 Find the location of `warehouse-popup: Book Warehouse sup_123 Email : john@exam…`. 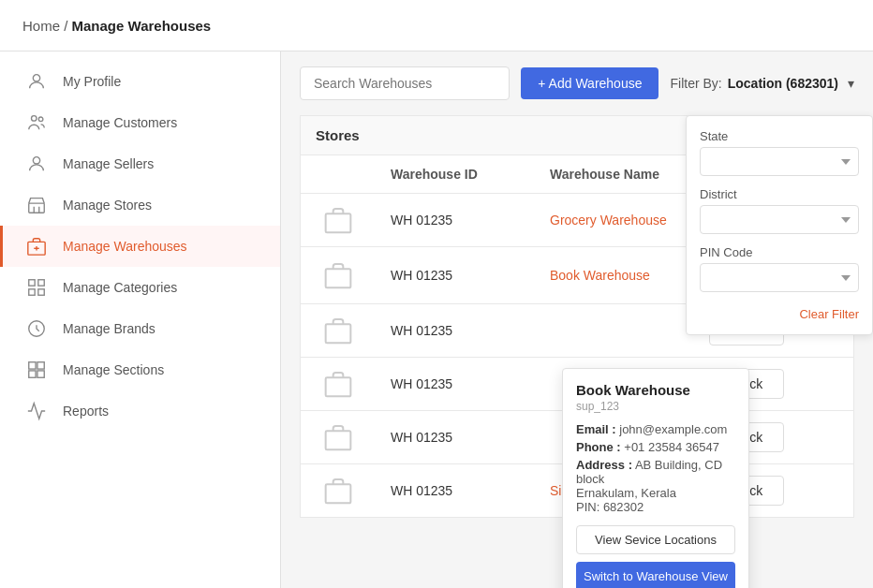

warehouse-popup: Book Warehouse sup_123 Email : john@exam… is located at coordinates (656, 478).